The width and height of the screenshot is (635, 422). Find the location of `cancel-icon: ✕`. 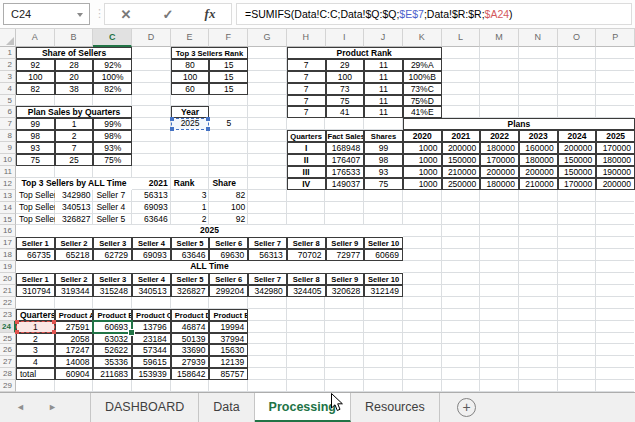

cancel-icon: ✕ is located at coordinates (126, 14).